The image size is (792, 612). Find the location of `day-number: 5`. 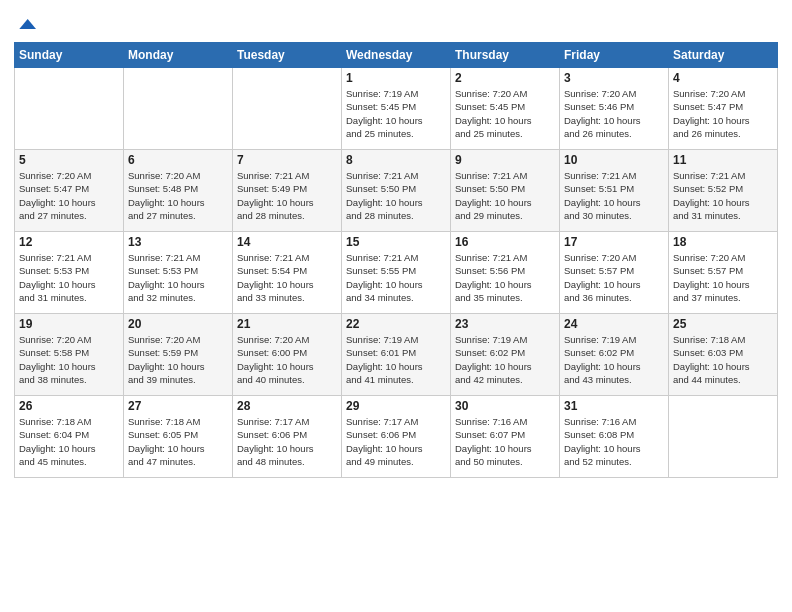

day-number: 5 is located at coordinates (69, 160).